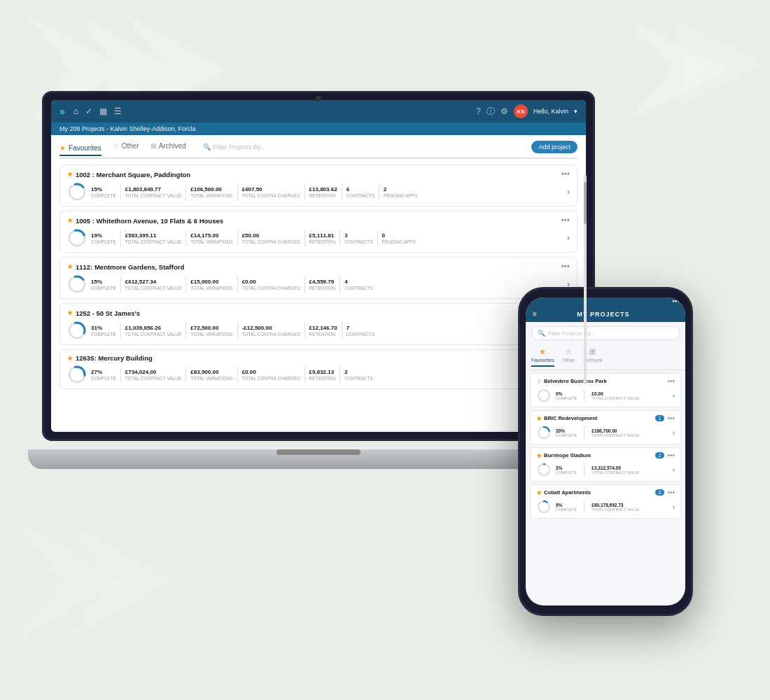  Describe the element at coordinates (566, 470) in the screenshot. I see `phone-stat-burnhope-pct: 2% COMPLETE` at that location.